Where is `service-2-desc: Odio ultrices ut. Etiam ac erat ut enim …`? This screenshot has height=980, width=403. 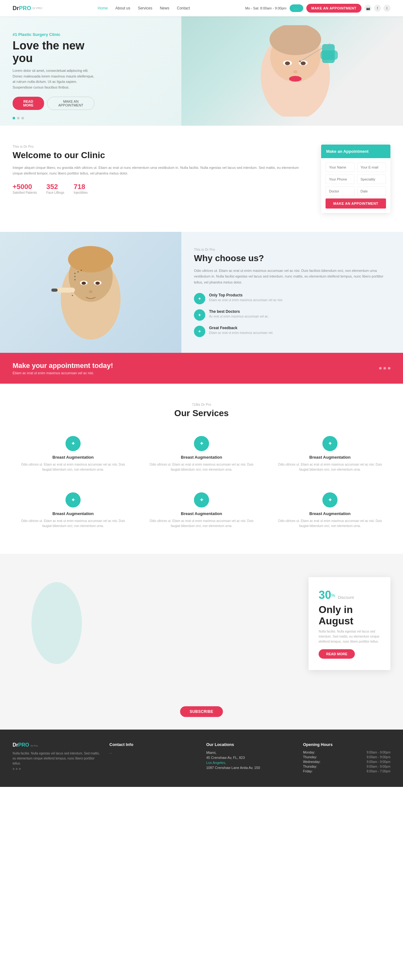
service-2-desc: Odio ultrices ut. Etiam ac erat ut enim … is located at coordinates (202, 467).